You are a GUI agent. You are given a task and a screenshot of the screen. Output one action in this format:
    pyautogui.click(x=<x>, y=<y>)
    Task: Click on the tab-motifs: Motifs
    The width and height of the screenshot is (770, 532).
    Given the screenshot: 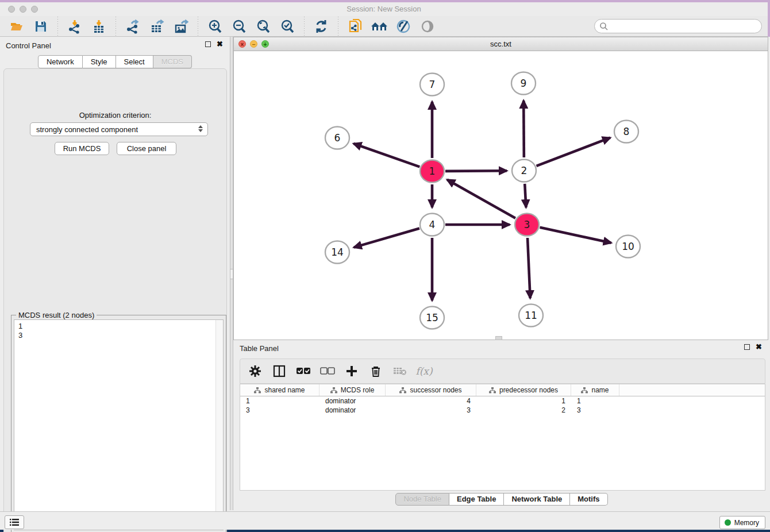 What is the action you would take?
    pyautogui.click(x=588, y=499)
    